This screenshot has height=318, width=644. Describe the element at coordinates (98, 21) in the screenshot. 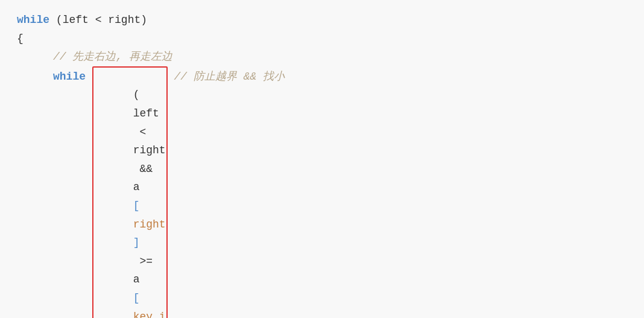

I see `op-lt-1: <` at that location.